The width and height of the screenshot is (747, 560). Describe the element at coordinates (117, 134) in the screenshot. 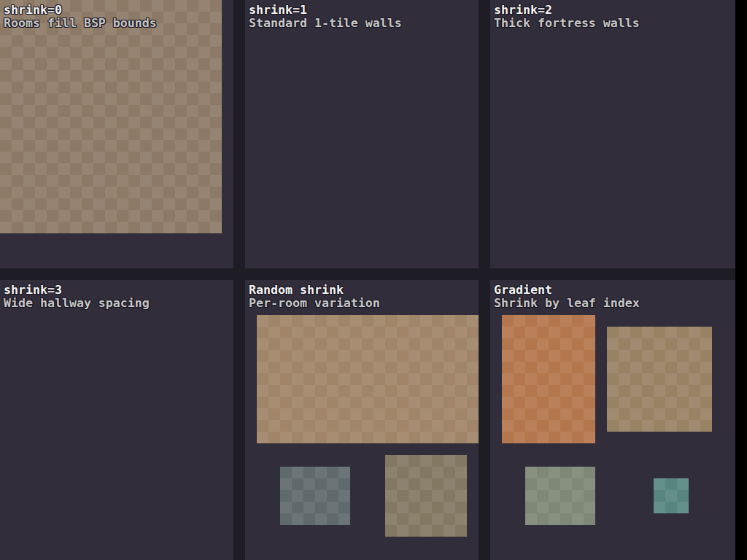

I see `panel-shrink-0: shrink=0 Rooms fill BSP bounds` at that location.